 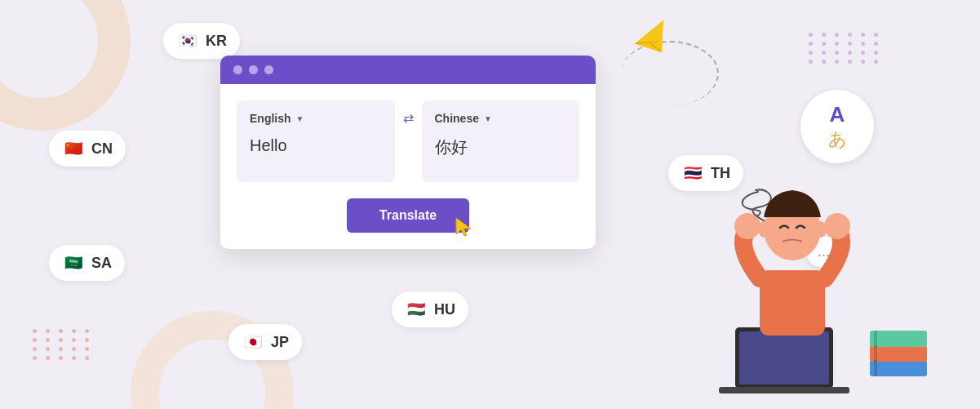 I want to click on cursor-icon, so click(x=466, y=230).